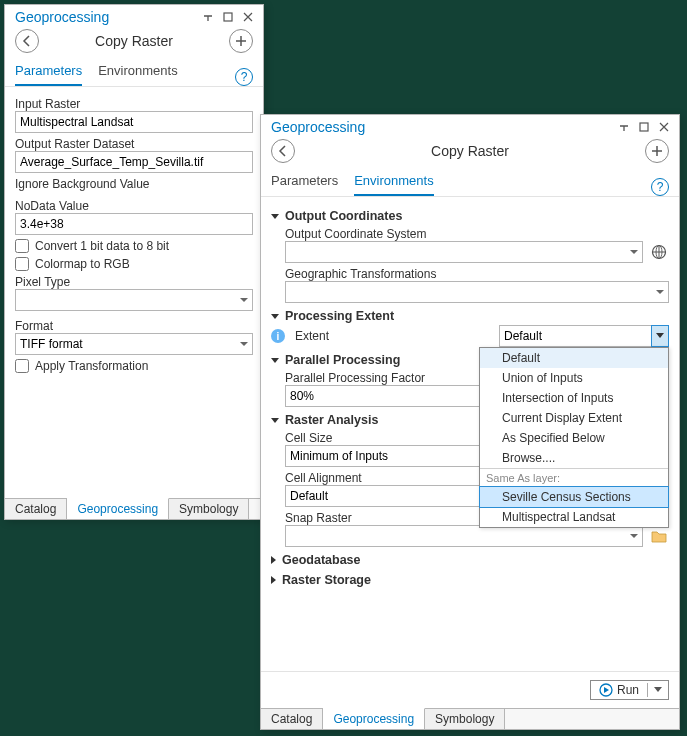  Describe the element at coordinates (574, 398) in the screenshot. I see `extent-option-intersection: Intersection of Inputs` at that location.